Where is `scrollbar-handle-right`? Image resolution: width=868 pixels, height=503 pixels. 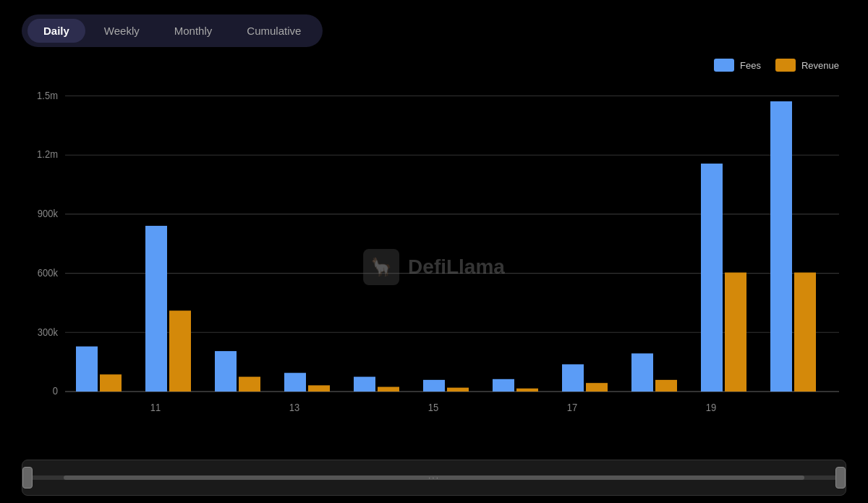
scrollbar-handle-right is located at coordinates (841, 478).